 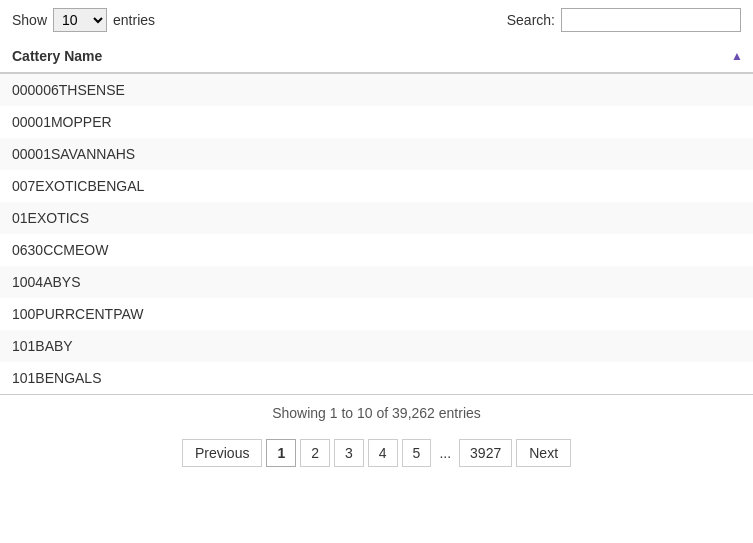 I want to click on cattery-name-cell: 1004ABYS, so click(x=376, y=282).